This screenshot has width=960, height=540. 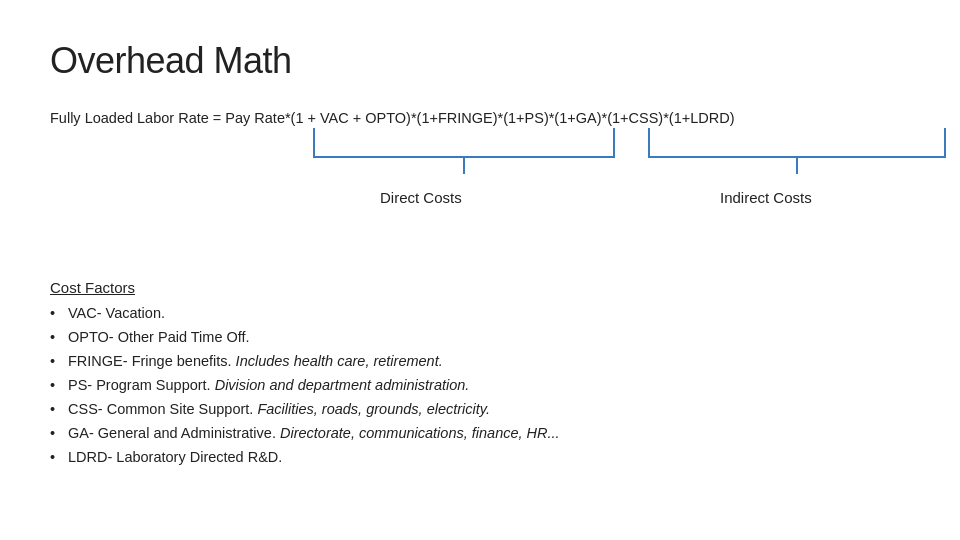 I want to click on item-prefix: FRINGE- Fringe benefits., so click(x=152, y=361).